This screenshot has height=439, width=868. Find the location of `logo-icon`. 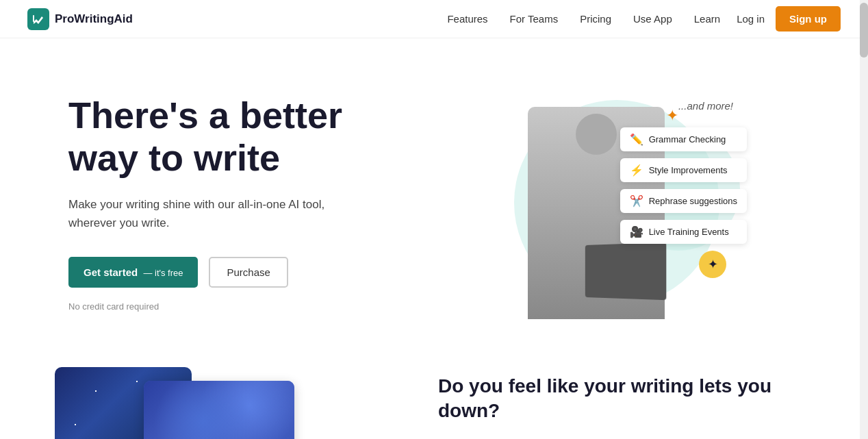

logo-icon is located at coordinates (38, 19).